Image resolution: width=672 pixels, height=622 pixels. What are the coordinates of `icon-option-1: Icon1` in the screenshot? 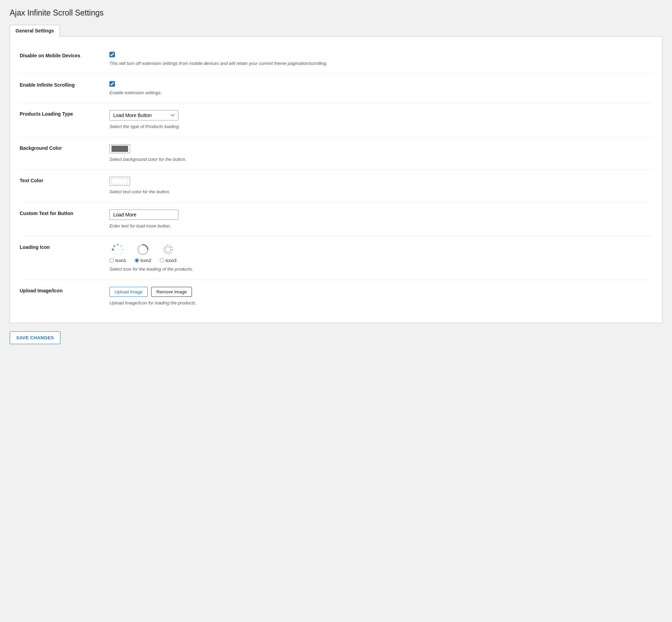 It's located at (118, 253).